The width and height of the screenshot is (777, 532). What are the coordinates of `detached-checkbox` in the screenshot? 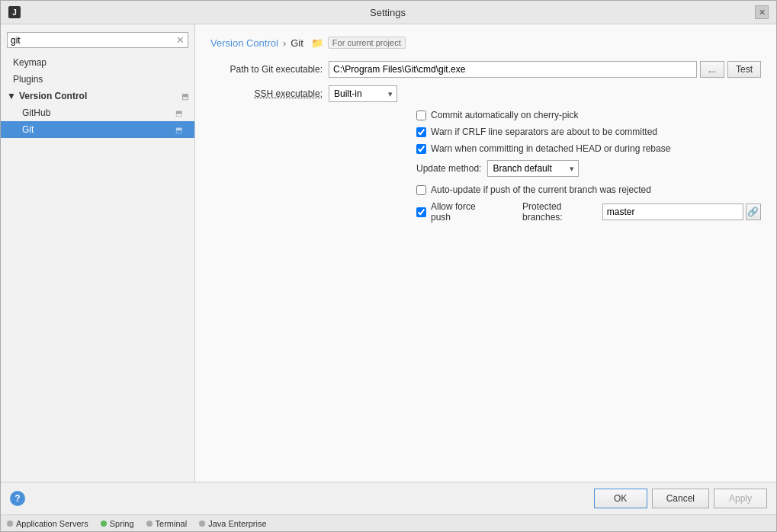 It's located at (421, 149).